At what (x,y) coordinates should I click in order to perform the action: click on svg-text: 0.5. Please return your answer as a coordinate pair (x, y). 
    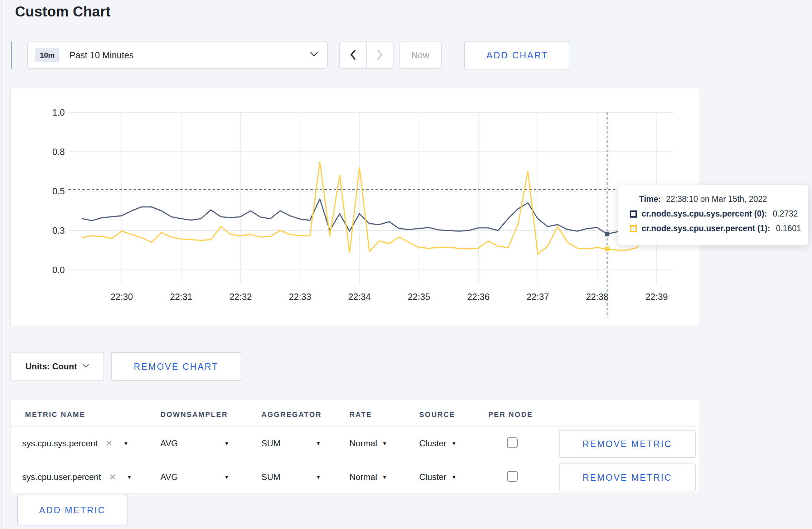
    Looking at the image, I should click on (59, 191).